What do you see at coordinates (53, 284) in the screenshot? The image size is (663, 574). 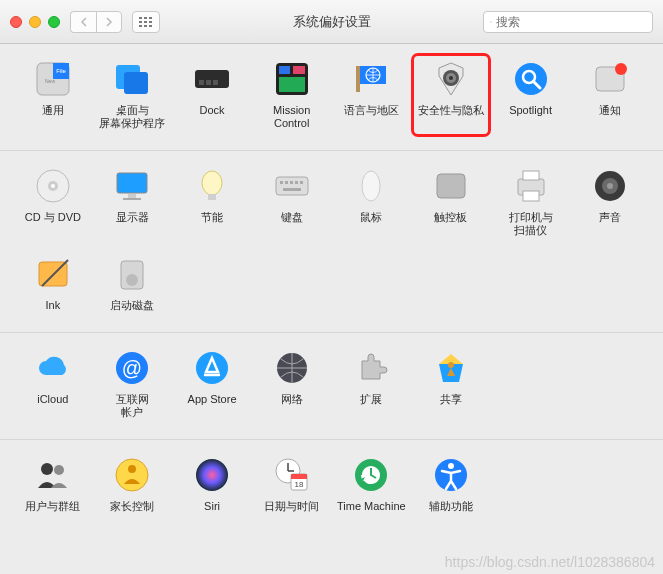 I see `pref-ink: Ink` at bounding box center [53, 284].